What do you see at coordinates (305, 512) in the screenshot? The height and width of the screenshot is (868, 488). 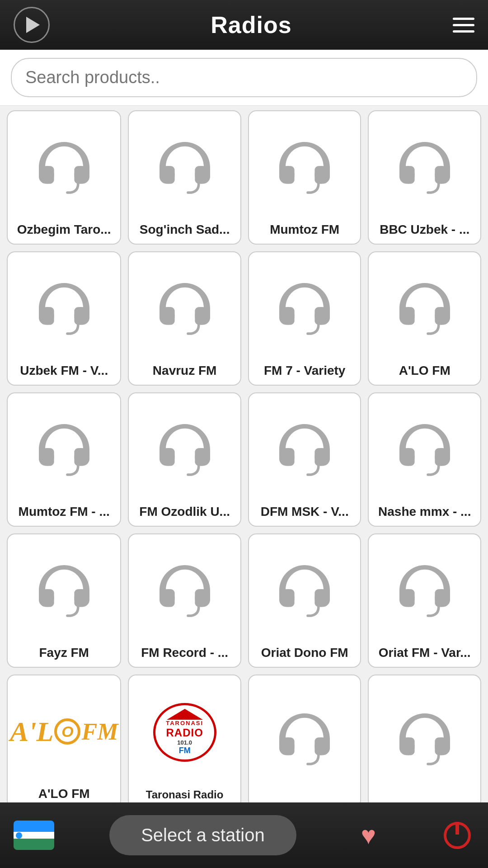 I see `radio-label: DFM MSK - V...` at bounding box center [305, 512].